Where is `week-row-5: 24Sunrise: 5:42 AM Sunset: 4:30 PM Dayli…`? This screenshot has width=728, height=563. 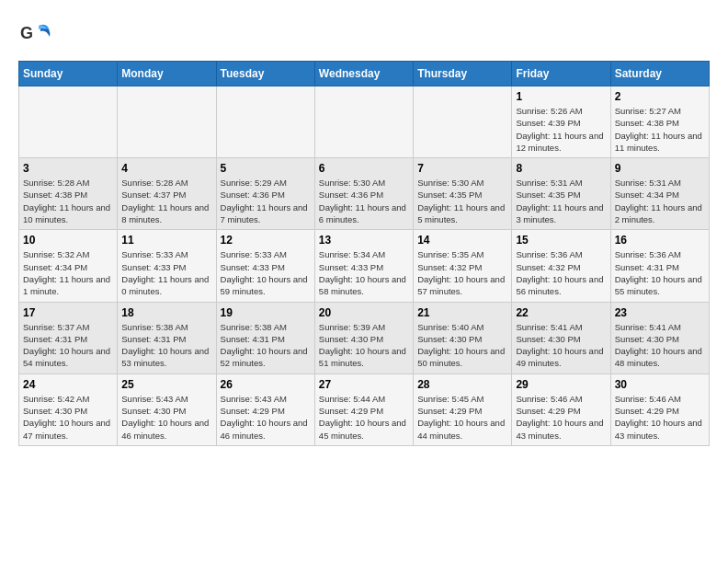
week-row-5: 24Sunrise: 5:42 AM Sunset: 4:30 PM Dayli… is located at coordinates (364, 409).